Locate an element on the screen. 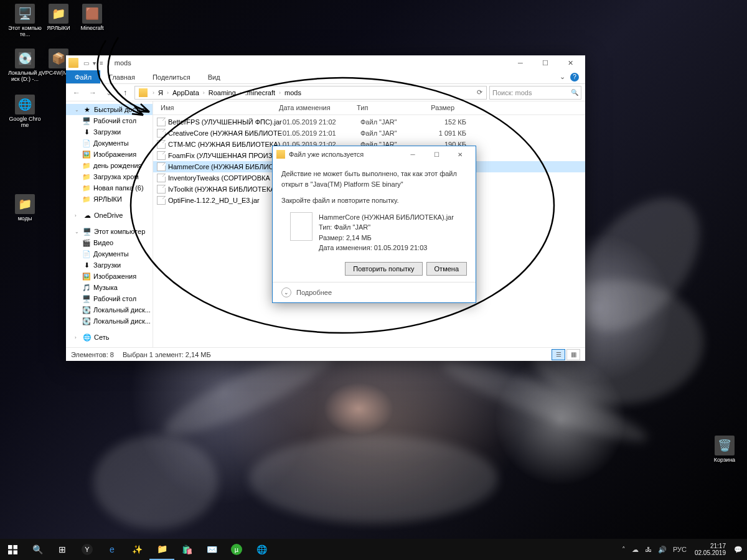 This screenshot has height=560, width=747. help-icon: ? is located at coordinates (575, 77).